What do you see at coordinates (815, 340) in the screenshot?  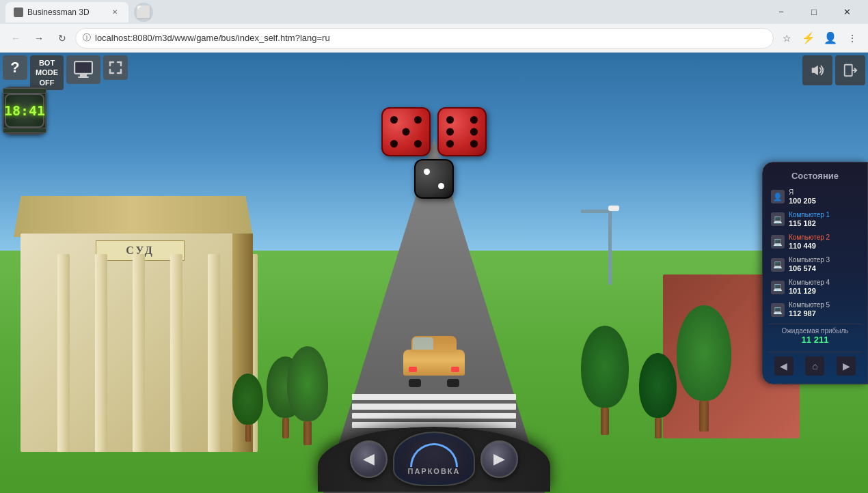 I see `profit-amount: 11 211` at bounding box center [815, 340].